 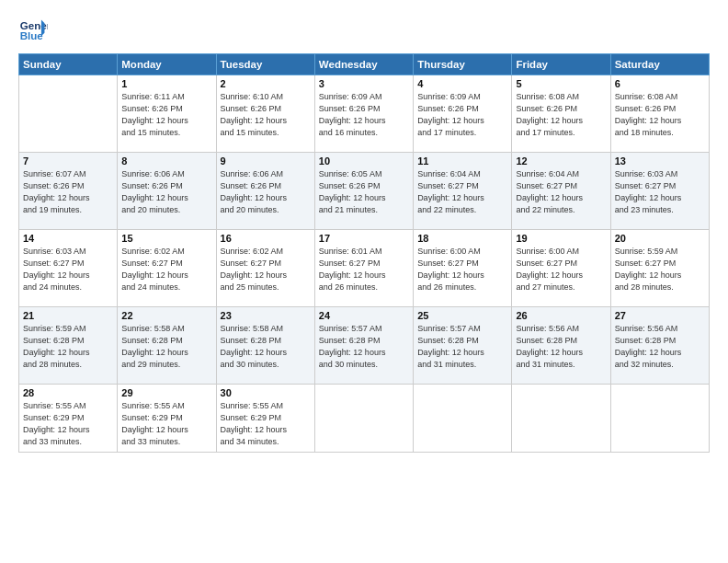 I want to click on calendar-cell: 16Sunrise: 6:02 AMSunset: 6:27 PMDayligh…, so click(x=265, y=269).